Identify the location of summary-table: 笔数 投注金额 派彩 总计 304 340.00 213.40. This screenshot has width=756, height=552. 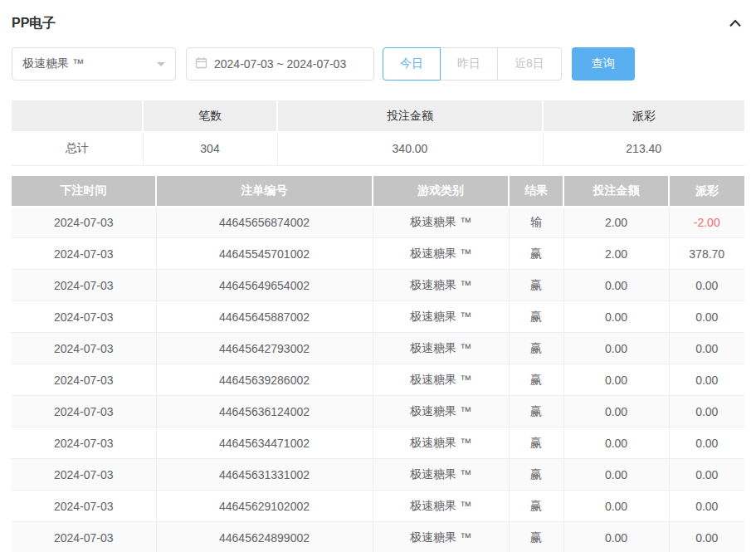
(378, 133).